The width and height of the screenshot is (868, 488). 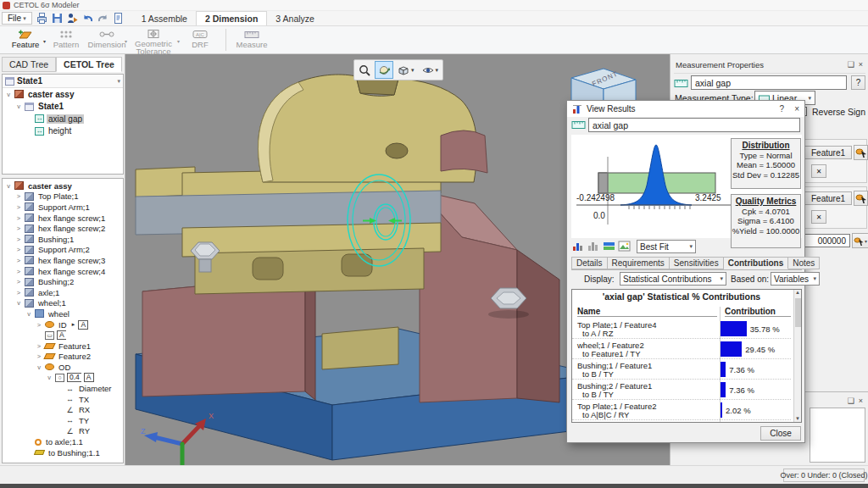 What do you see at coordinates (686, 108) in the screenshot?
I see `dialog-title-bar: View Results ?×` at bounding box center [686, 108].